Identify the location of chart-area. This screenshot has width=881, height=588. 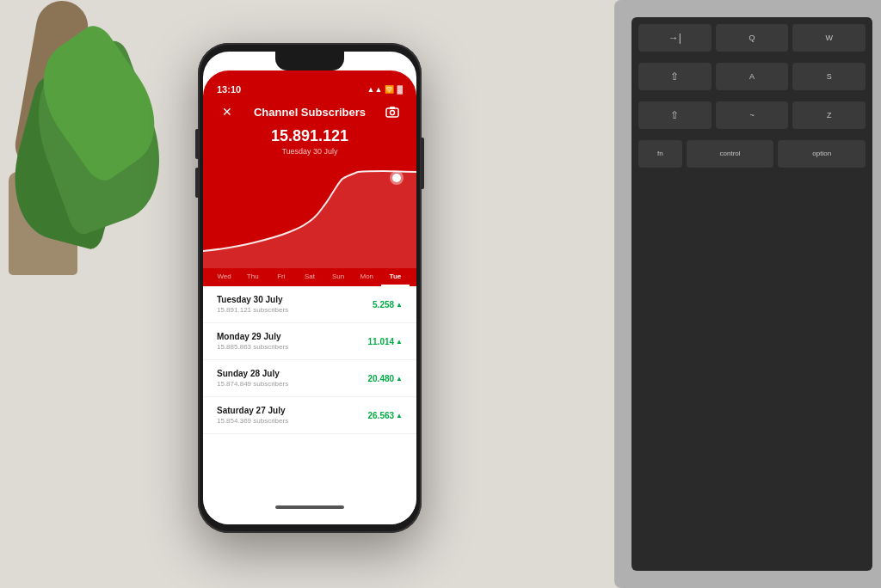
(310, 217).